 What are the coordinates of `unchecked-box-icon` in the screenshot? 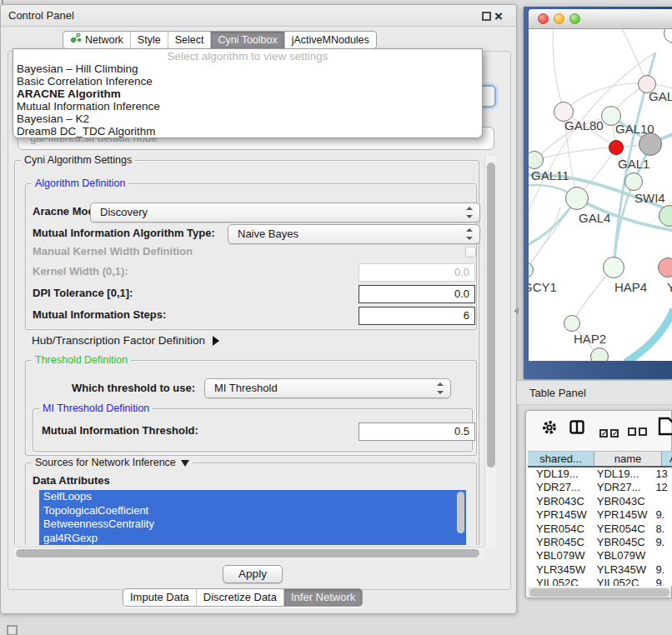 It's located at (643, 432).